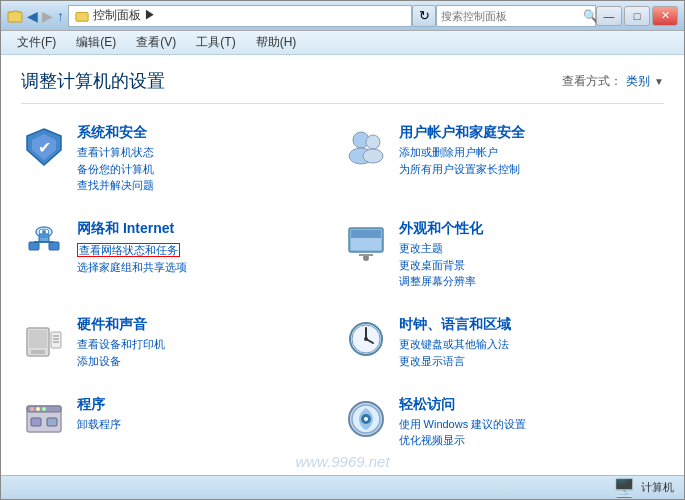 This screenshot has height=500, width=685. Describe the element at coordinates (504, 428) in the screenshot. I see `cp-item-accessibility: 轻松访问 使用 Windows 建议的设置 优化视频显示` at that location.